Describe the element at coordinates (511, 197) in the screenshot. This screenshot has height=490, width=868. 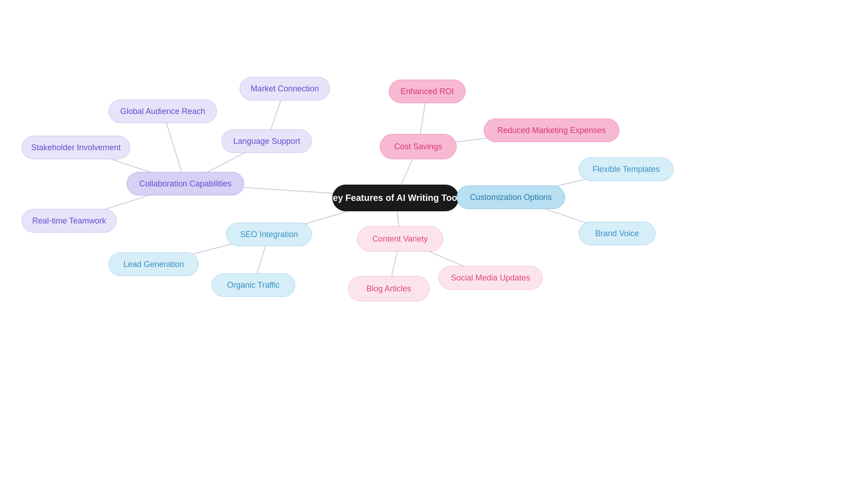
I see `node-customization: Customization Options` at that location.